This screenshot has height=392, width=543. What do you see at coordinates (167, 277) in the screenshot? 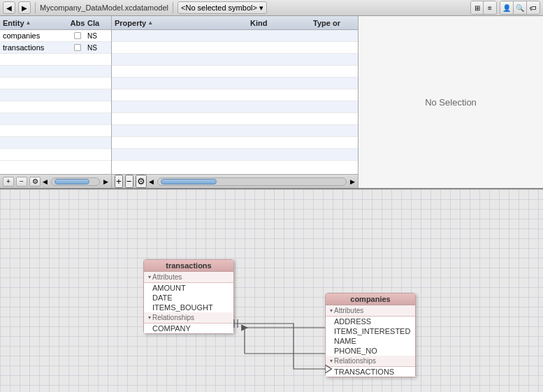
I see `transactions-attributes-label: Attributes` at bounding box center [167, 277].